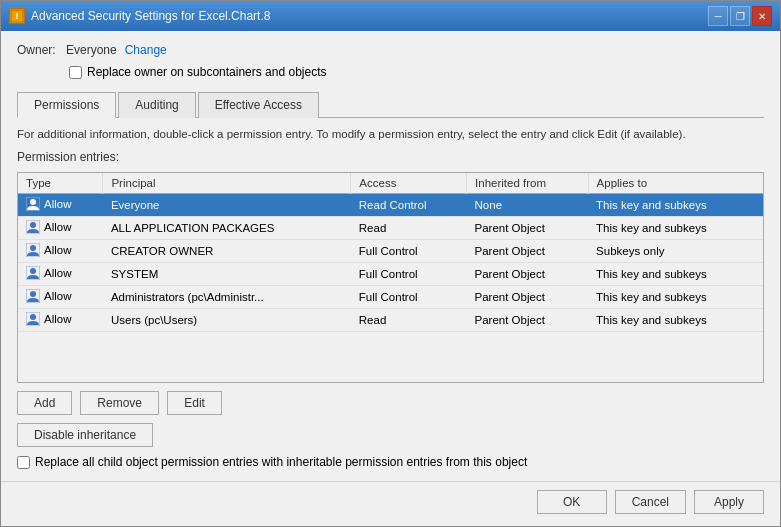 This screenshot has height=527, width=781. Describe the element at coordinates (370, 16) in the screenshot. I see `window-title: Advanced Security Settings for Excel.Cha…` at that location.